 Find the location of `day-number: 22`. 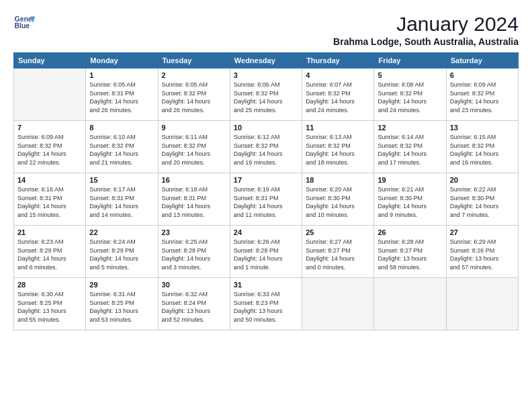

day-number: 22 is located at coordinates (122, 232).